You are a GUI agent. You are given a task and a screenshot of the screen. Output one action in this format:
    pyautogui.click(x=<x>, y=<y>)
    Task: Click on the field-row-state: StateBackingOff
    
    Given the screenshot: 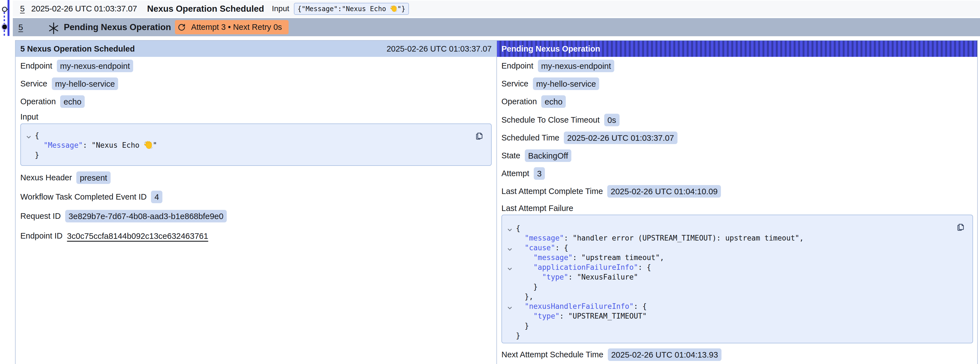 What is the action you would take?
    pyautogui.click(x=536, y=155)
    